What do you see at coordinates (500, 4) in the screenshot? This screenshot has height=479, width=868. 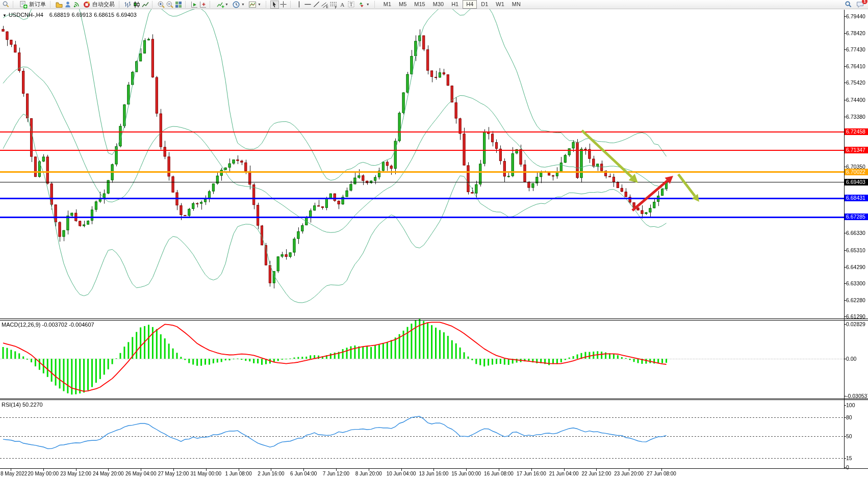 I see `timeframe-button-W1: W1` at bounding box center [500, 4].